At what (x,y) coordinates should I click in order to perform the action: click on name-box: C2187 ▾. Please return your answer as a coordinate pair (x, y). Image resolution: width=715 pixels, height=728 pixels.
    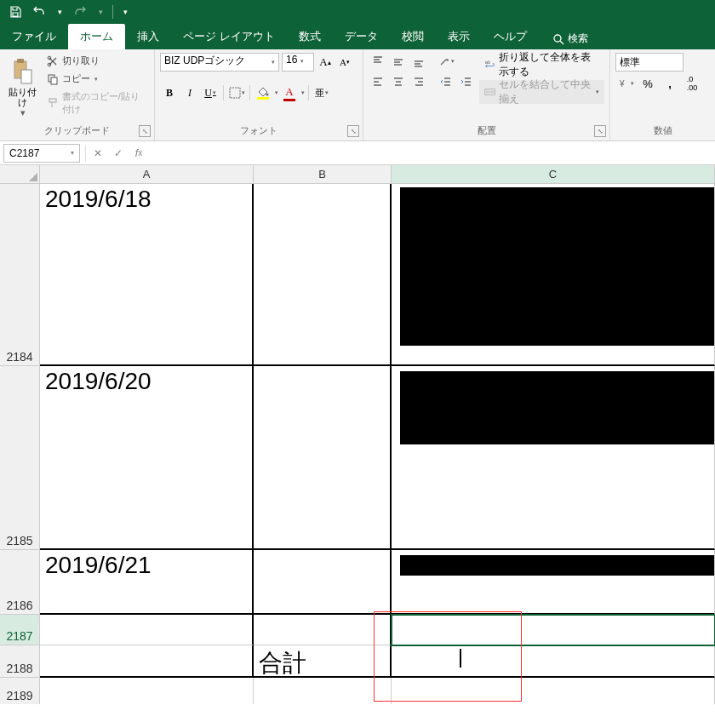
    Looking at the image, I should click on (42, 153).